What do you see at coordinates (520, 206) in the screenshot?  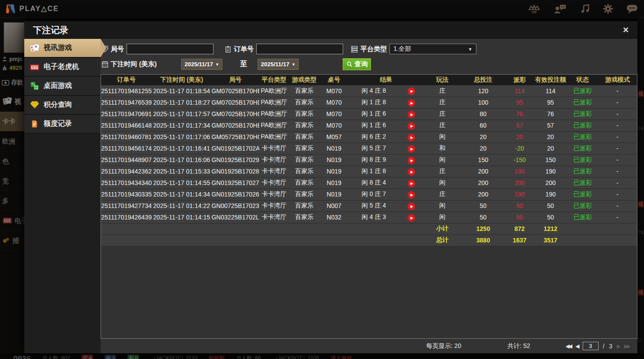 I see `payout-cell: 50` at bounding box center [520, 206].